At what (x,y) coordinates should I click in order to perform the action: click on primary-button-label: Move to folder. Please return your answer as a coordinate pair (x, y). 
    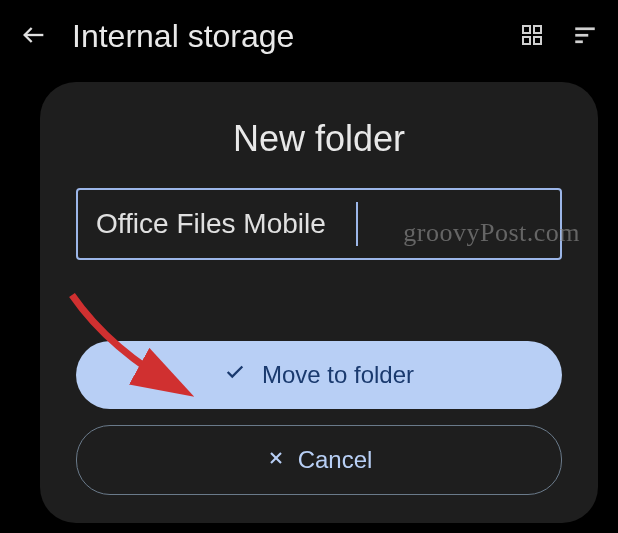
    Looking at the image, I should click on (338, 375).